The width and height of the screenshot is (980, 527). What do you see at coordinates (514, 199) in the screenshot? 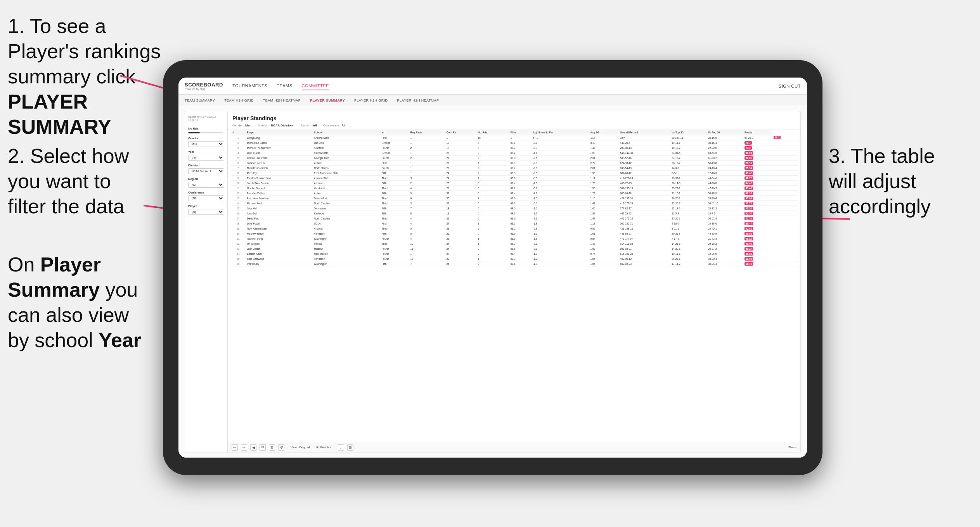
I see `table-row: 13Phichaksn MaichonTexas A&MThird630169.…` at bounding box center [514, 199].